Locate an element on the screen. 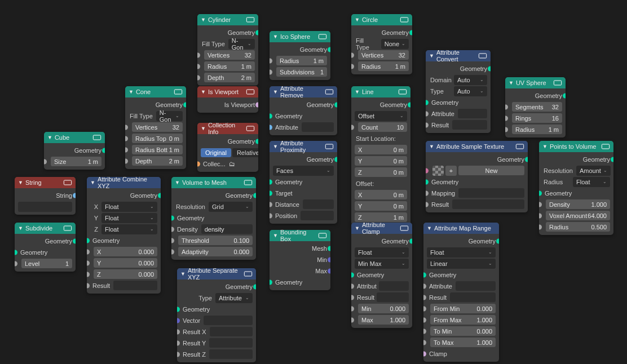  node-header: ▼Cone is located at coordinates (156, 92).